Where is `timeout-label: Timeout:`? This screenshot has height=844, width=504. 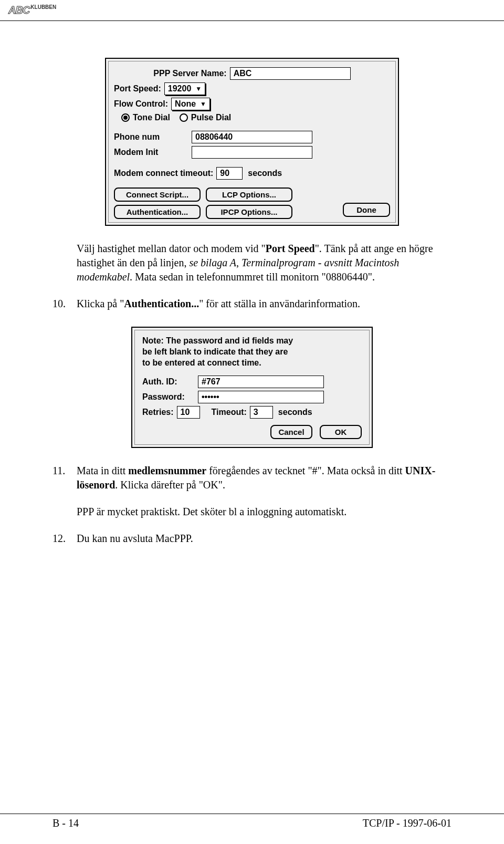 timeout-label: Timeout: is located at coordinates (229, 412).